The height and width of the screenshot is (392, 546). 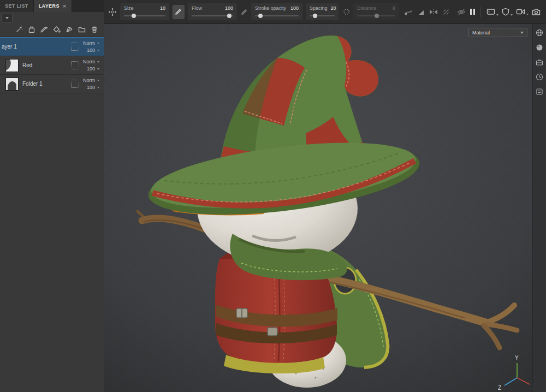 I want to click on tab-set-list: SET LIST, so click(x=17, y=6).